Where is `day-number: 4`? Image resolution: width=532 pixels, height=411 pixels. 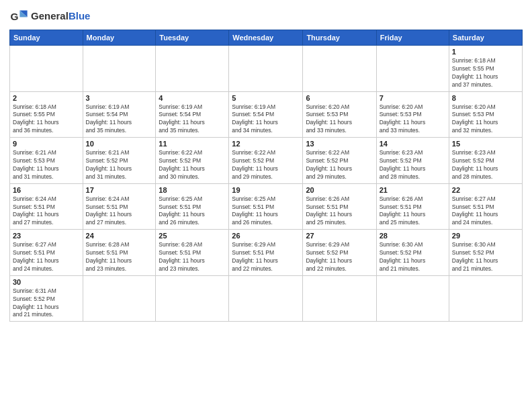 day-number: 4 is located at coordinates (192, 98).